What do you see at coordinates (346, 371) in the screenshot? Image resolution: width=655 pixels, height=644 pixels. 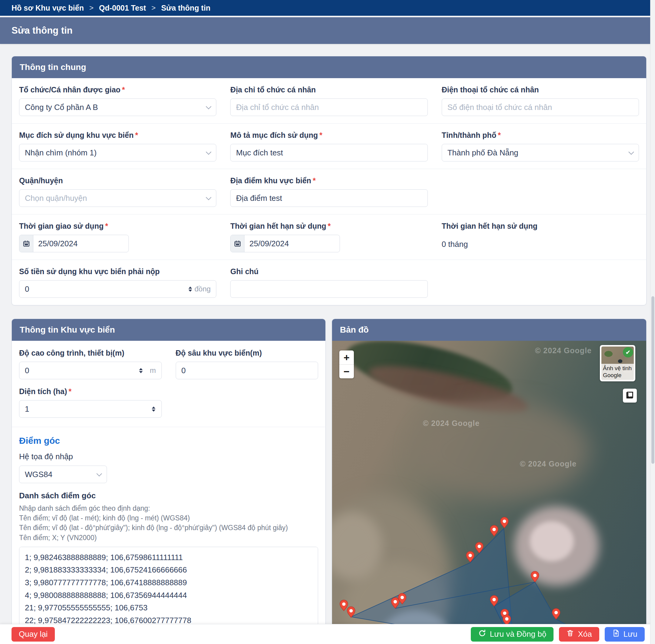 I see `zoom-out-button: −` at bounding box center [346, 371].